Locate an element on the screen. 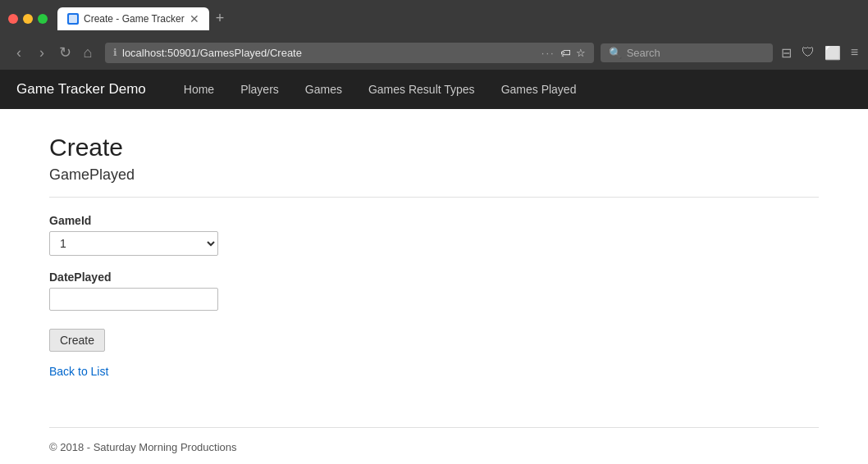 The image size is (868, 464). close-window-button is located at coordinates (13, 19).